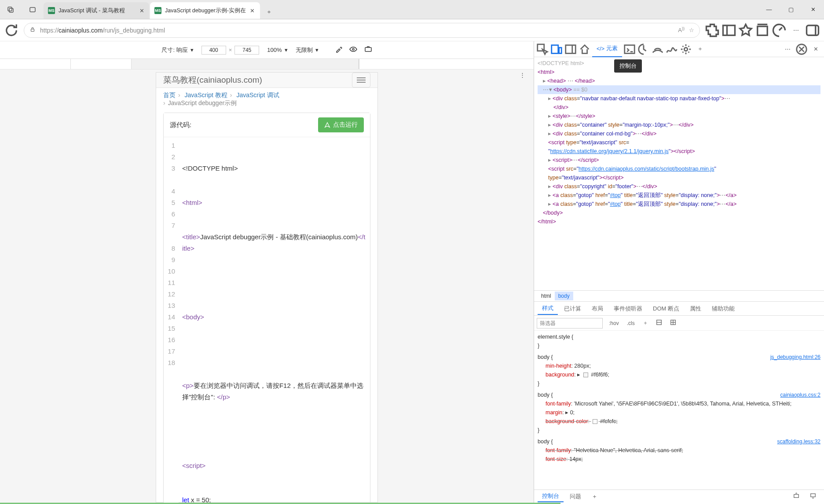 The width and height of the screenshot is (824, 504). What do you see at coordinates (672, 49) in the screenshot?
I see `tab-performance-icon` at bounding box center [672, 49].